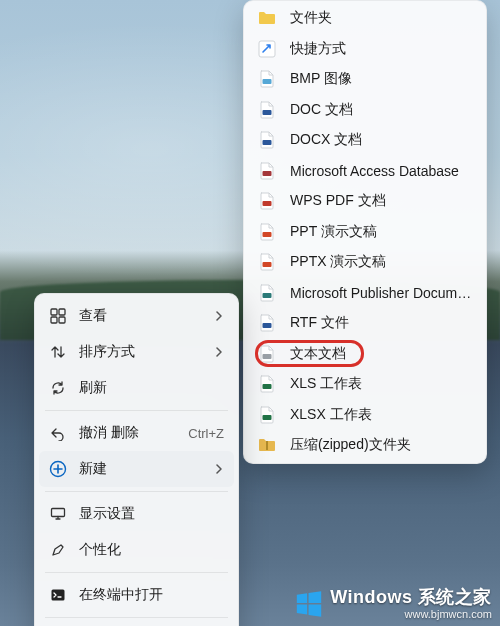 The height and width of the screenshot is (626, 500). What do you see at coordinates (152, 550) in the screenshot?
I see `ctx-label: 个性化` at bounding box center [152, 550].